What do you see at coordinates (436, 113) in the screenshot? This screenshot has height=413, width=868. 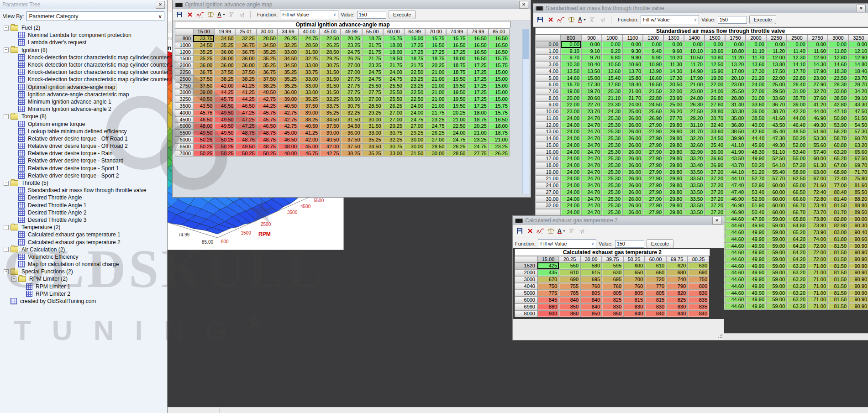 I see `map-cell: 21.75` at bounding box center [436, 113].